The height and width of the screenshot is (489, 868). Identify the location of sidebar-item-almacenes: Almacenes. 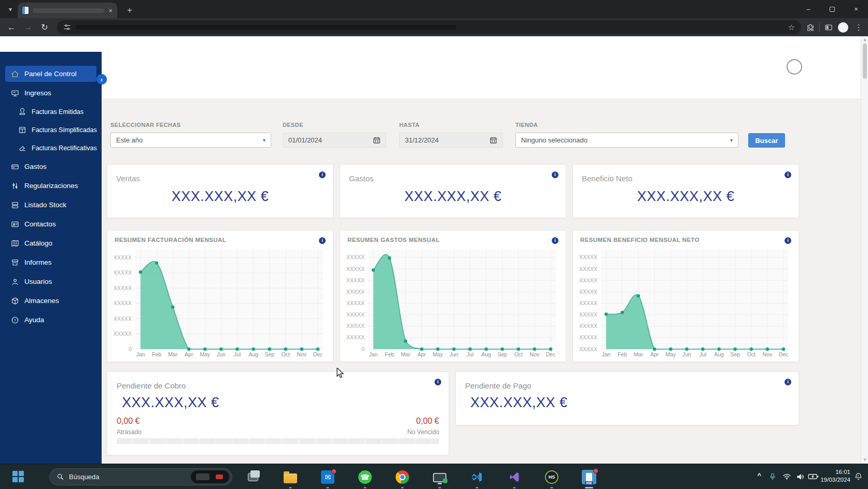
(51, 300).